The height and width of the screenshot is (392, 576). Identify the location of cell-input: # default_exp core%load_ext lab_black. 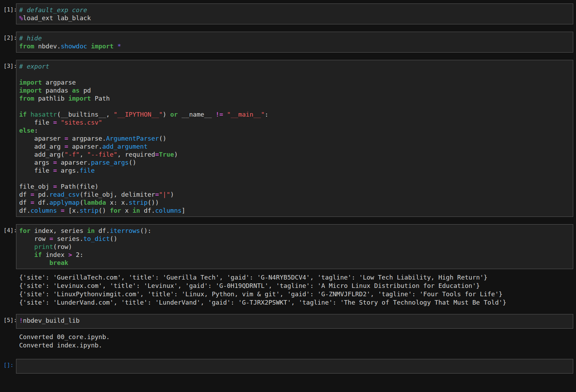
(295, 14).